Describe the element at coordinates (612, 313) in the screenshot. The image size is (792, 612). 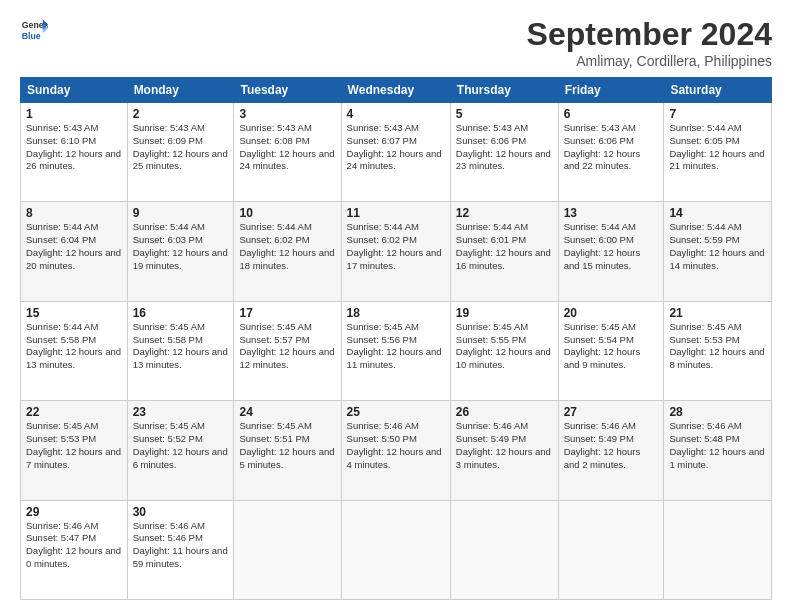
I see `day-number: 20` at that location.